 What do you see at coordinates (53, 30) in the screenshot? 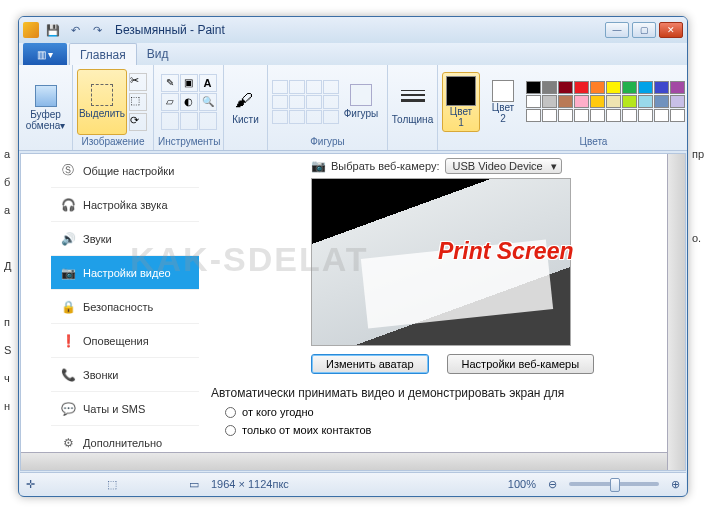
I see `save-icon: 💾` at bounding box center [53, 30].